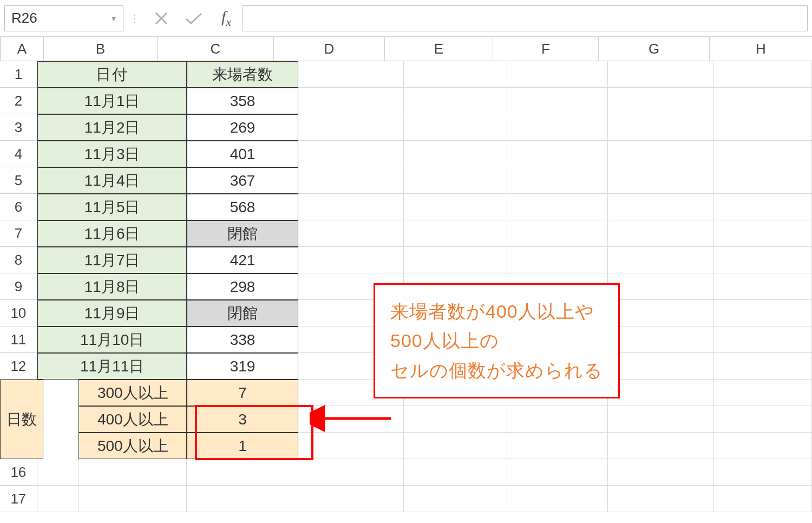 This screenshot has height=523, width=812. Describe the element at coordinates (243, 260) in the screenshot. I see `visitors-cell: 421` at that location.